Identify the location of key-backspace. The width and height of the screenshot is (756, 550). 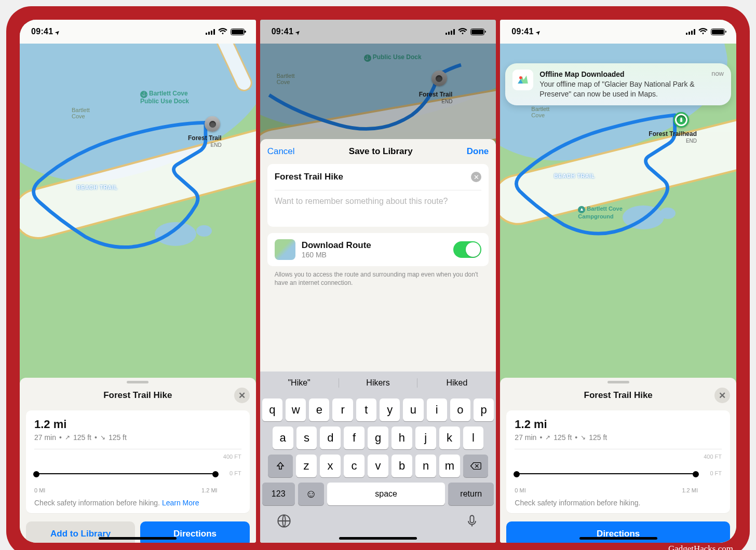
(476, 466).